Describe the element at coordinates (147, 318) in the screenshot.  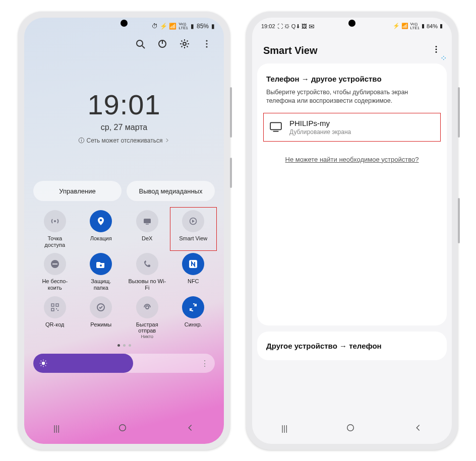
I see `qs-tile-nearby: Быстрая отправНикто` at that location.